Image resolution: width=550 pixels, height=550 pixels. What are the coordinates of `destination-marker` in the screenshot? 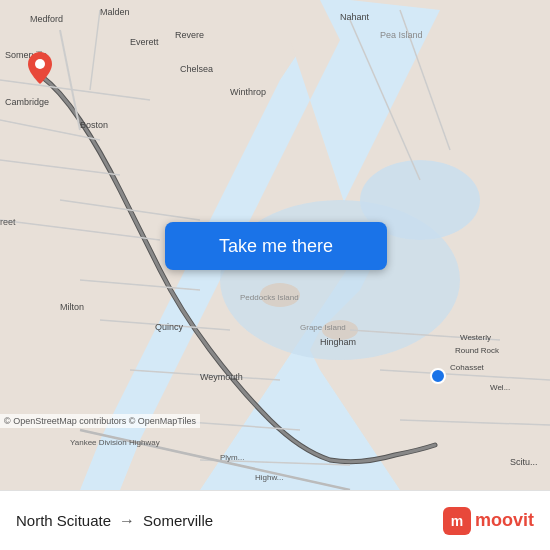 It's located at (438, 378).